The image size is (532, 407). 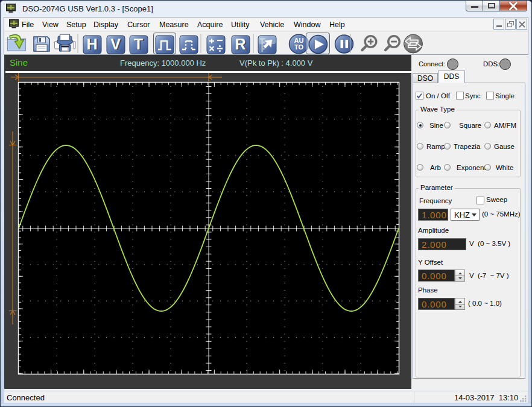 What do you see at coordinates (139, 44) in the screenshot?
I see `svg-text: T` at bounding box center [139, 44].